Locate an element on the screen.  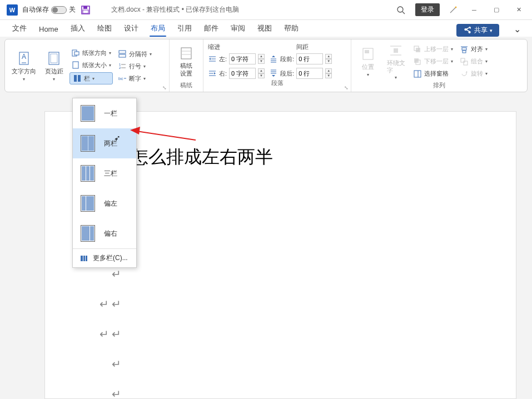
magic-wand-icon is located at coordinates (453, 10).